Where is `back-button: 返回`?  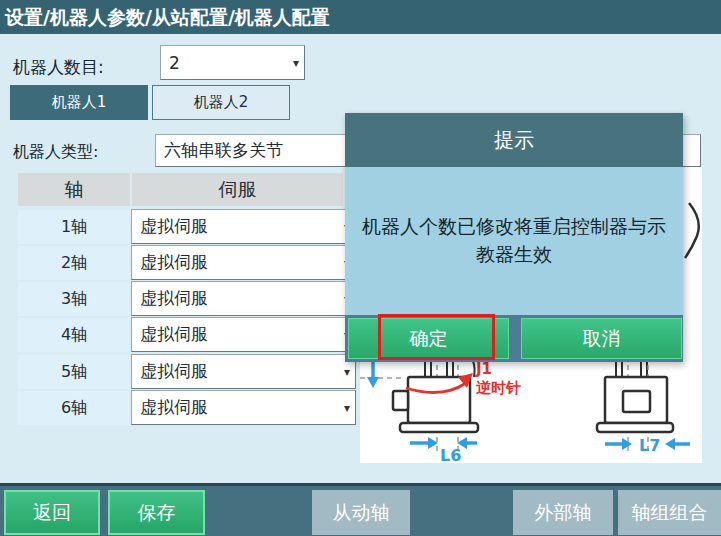 back-button: 返回 is located at coordinates (52, 512).